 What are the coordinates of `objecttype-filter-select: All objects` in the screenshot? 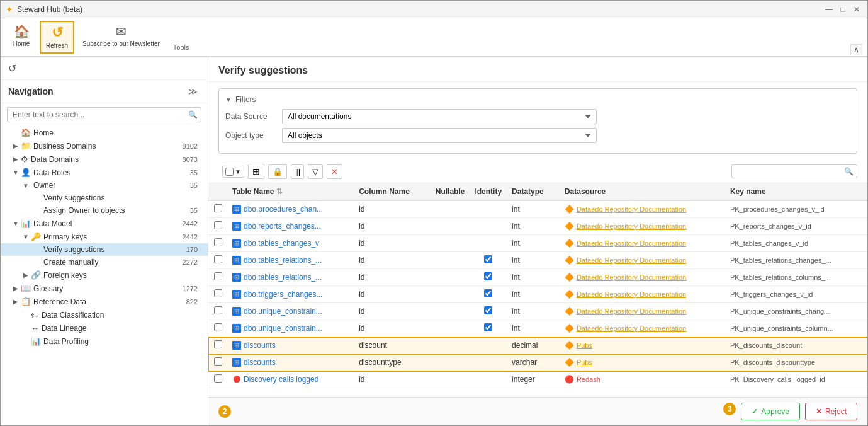 It's located at (439, 135).